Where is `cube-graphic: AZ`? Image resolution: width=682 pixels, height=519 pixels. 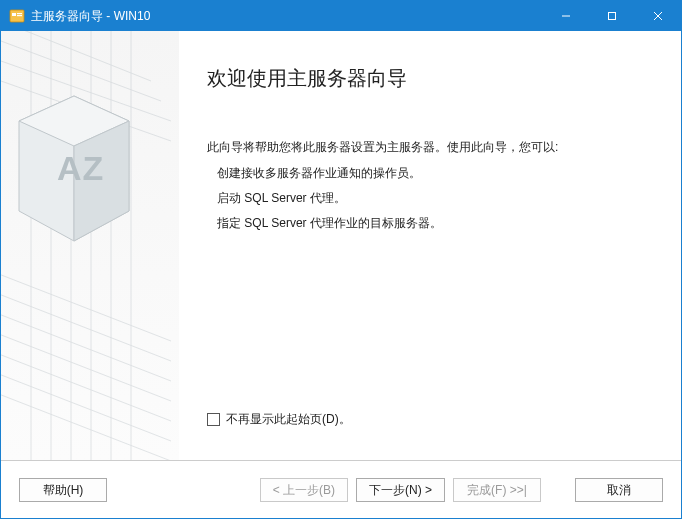 cube-graphic: AZ is located at coordinates (74, 176).